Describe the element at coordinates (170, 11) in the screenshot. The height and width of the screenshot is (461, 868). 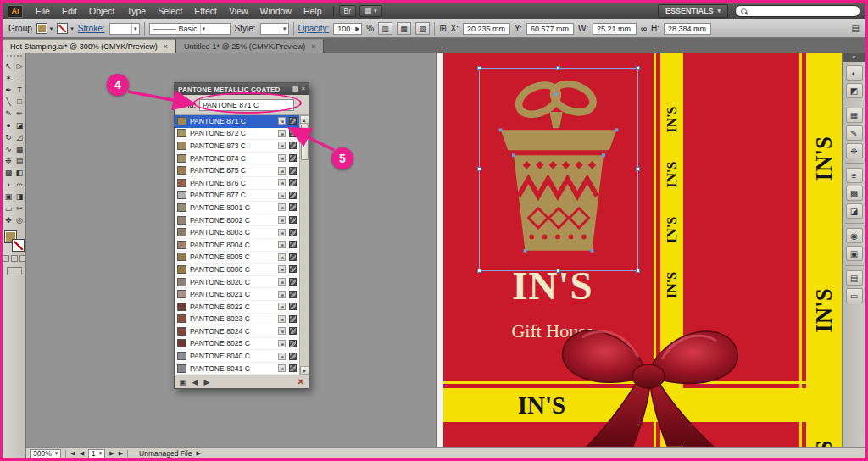
I see `menu-select: Select` at that location.